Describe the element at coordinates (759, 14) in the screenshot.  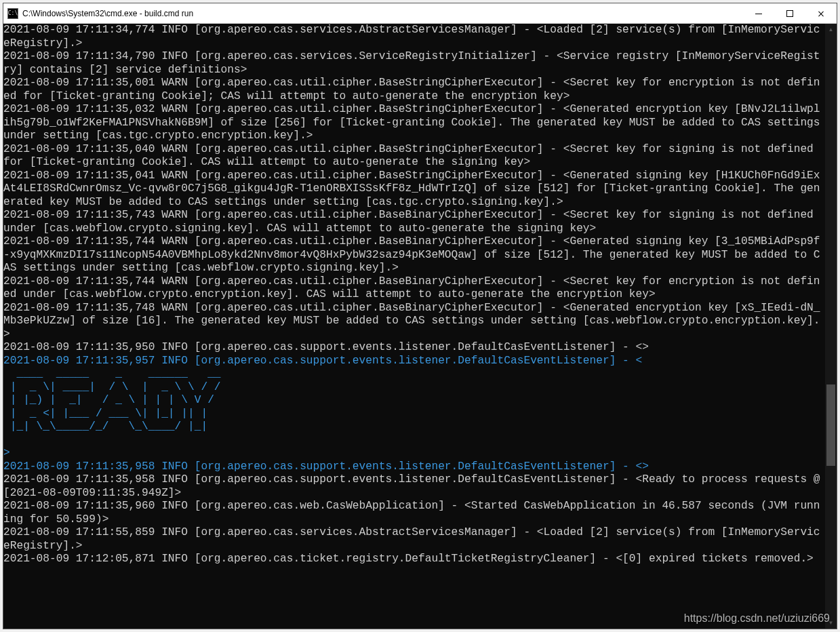
I see `minimize-button` at that location.